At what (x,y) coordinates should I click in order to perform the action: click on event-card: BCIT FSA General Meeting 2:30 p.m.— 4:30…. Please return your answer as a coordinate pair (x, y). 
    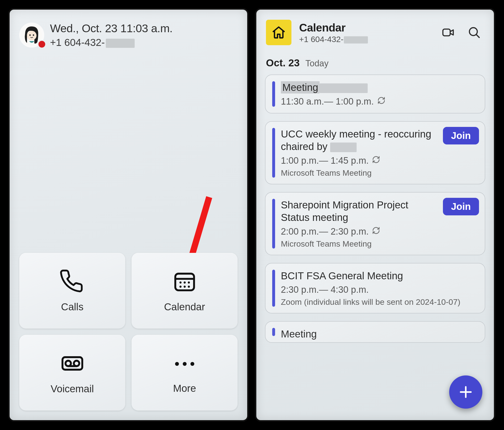
    Looking at the image, I should click on (375, 288).